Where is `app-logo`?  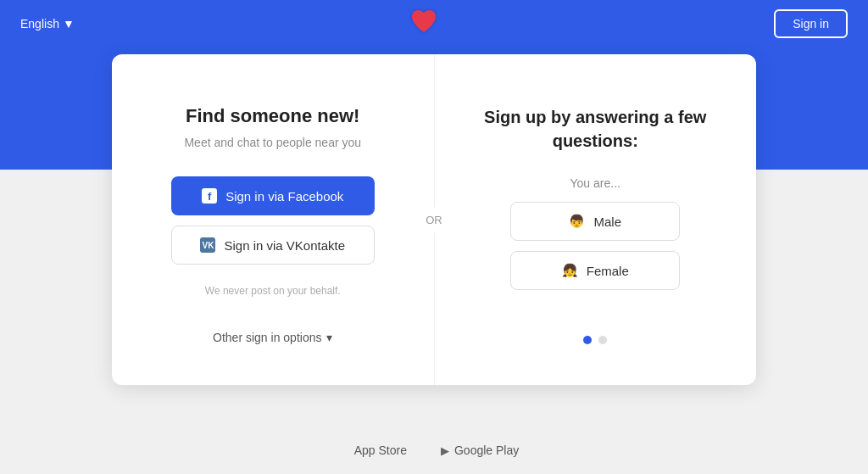 app-logo is located at coordinates (424, 24).